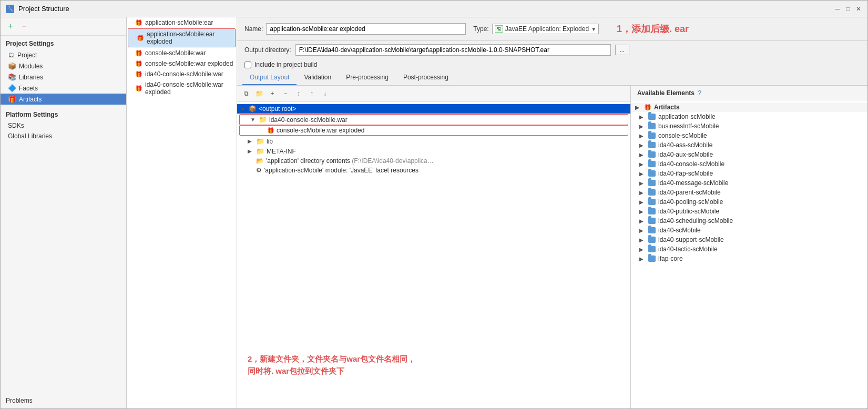 This screenshot has height=409, width=868. Describe the element at coordinates (749, 107) in the screenshot. I see `avail-item-artifacts-header: 🎁 Artifacts` at that location.